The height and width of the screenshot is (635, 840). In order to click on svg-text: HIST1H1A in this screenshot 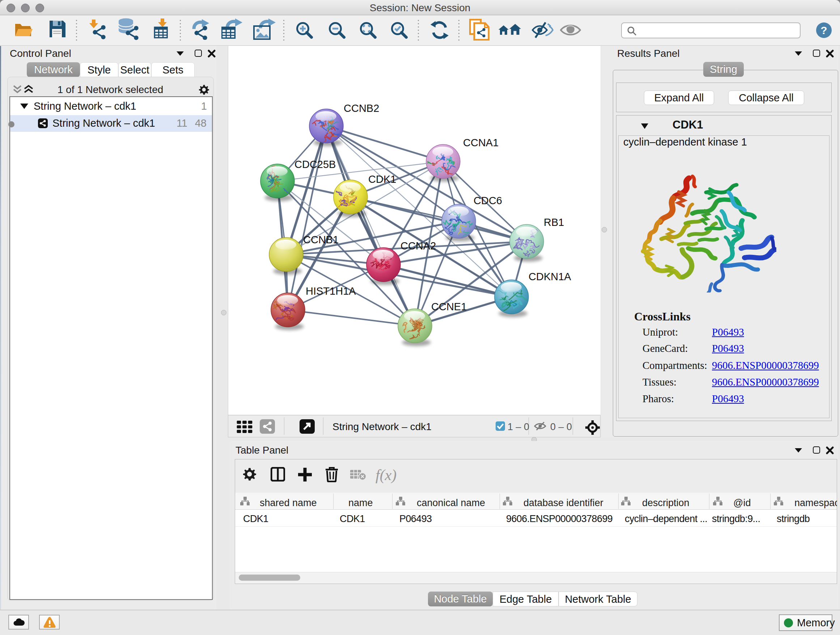, I will do `click(331, 291)`.